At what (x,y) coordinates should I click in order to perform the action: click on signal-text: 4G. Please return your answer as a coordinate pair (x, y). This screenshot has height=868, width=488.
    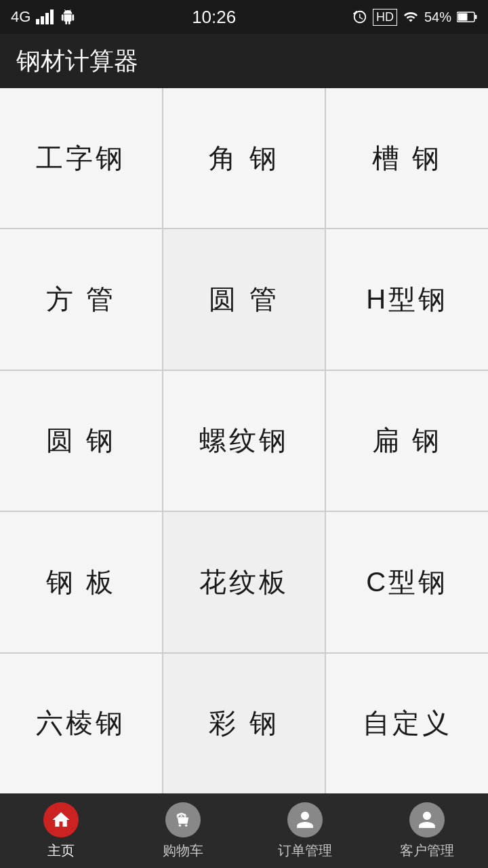
    Looking at the image, I should click on (20, 17).